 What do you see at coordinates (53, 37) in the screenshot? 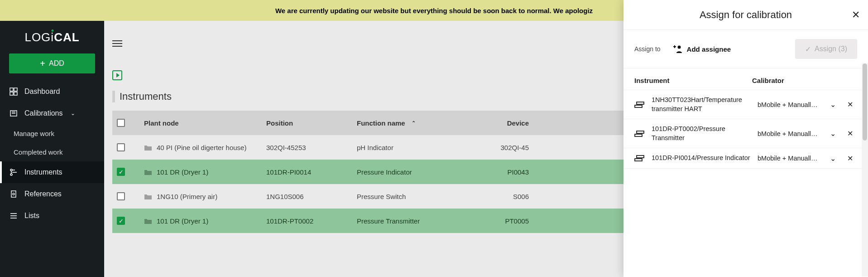
I see `logo-mid: i` at bounding box center [53, 37].